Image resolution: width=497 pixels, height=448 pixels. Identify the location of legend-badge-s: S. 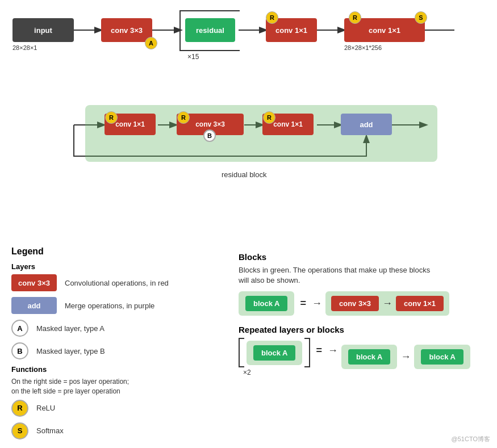
(20, 431).